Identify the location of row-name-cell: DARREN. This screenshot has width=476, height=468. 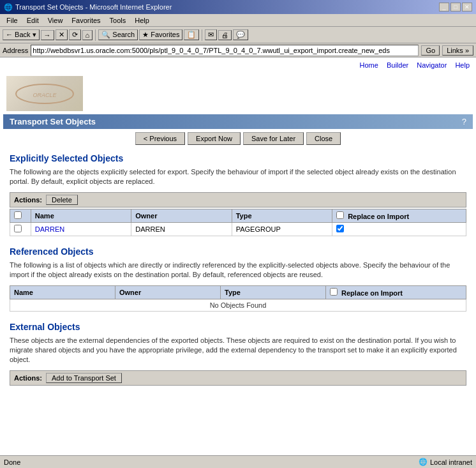
(80, 229).